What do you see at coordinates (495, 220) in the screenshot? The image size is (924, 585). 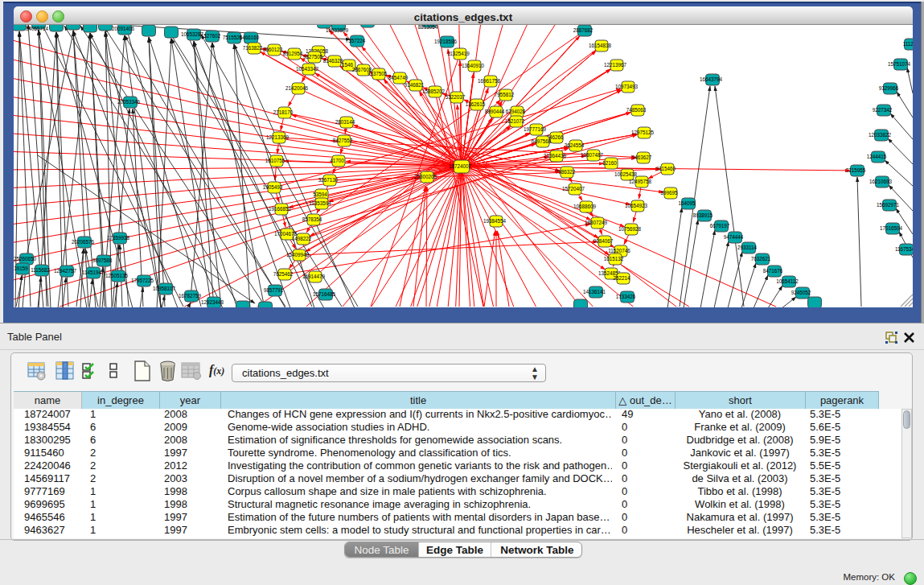 I see `svg-text: 19384554` at bounding box center [495, 220].